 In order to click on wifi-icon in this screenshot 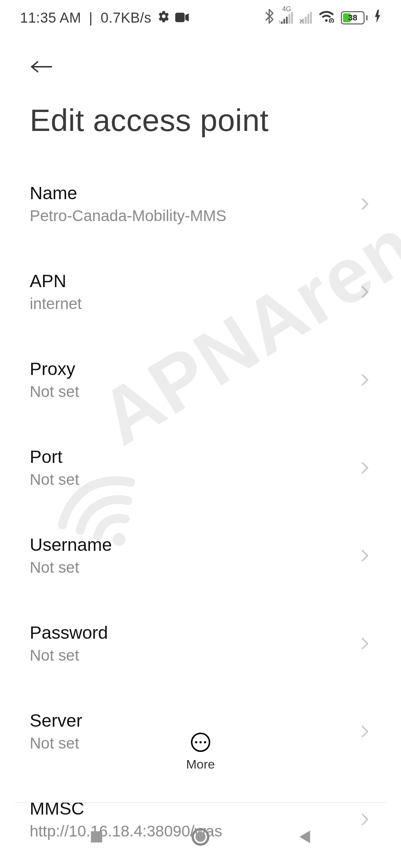, I will do `click(326, 18)`.